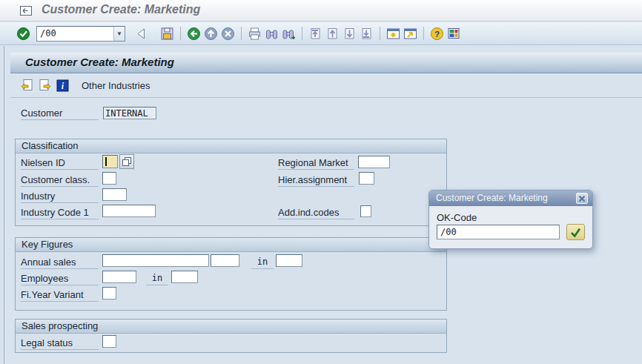 The height and width of the screenshot is (364, 642). I want to click on employees-field, so click(119, 277).